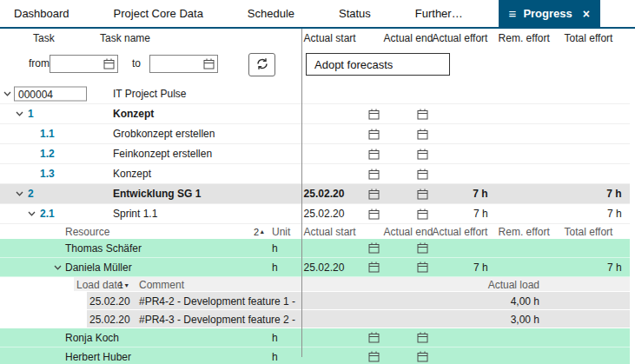  What do you see at coordinates (354, 14) in the screenshot?
I see `tab-label: Status` at bounding box center [354, 14].